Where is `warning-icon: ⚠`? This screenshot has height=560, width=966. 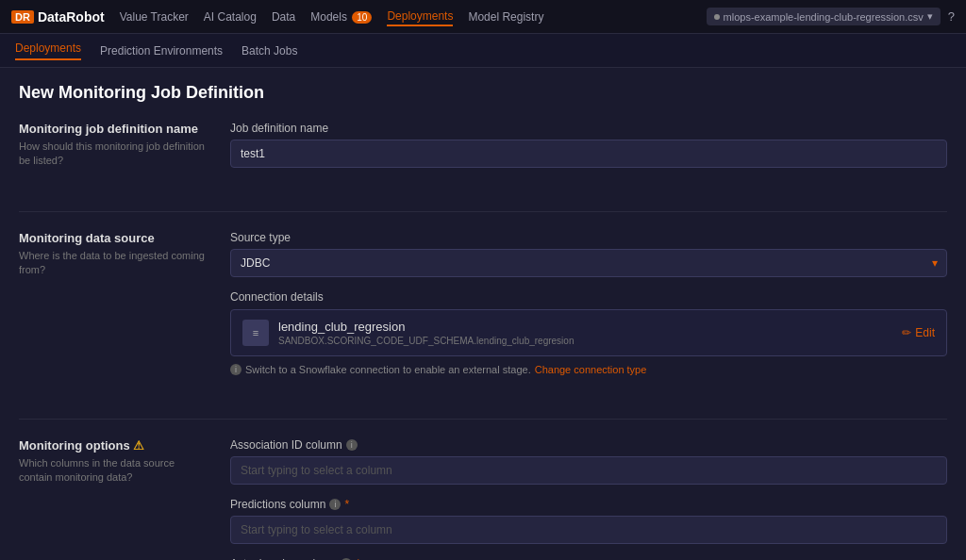 warning-icon: ⚠ is located at coordinates (139, 445).